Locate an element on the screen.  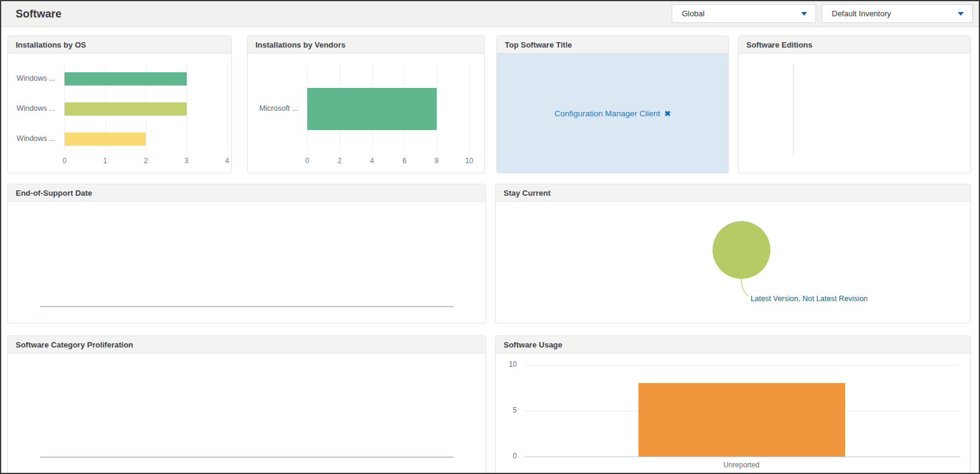
page-title: Software is located at coordinates (39, 14).